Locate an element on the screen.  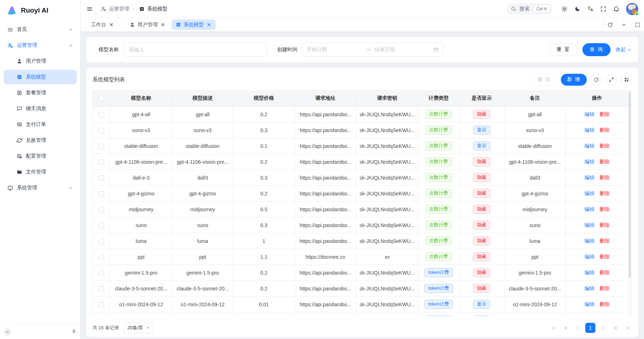
sidebar-item-label: 聊天消息 is located at coordinates (50, 109).